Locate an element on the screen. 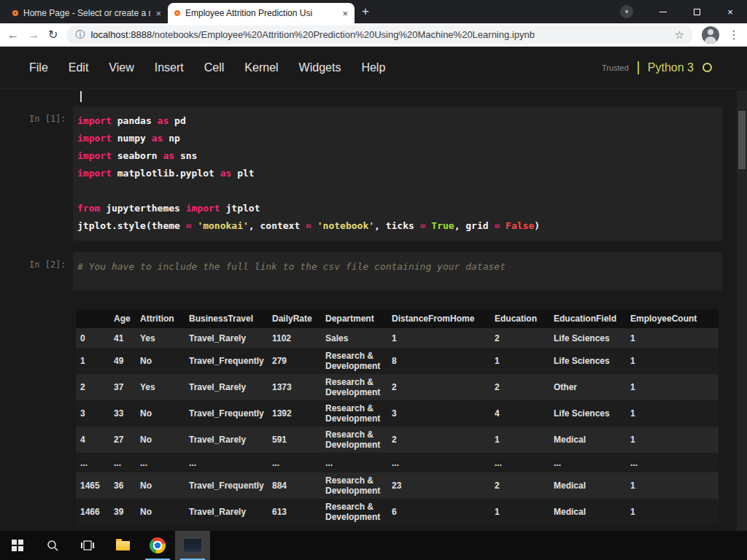 The image size is (747, 560). cell-above-remnant is located at coordinates (374, 98).